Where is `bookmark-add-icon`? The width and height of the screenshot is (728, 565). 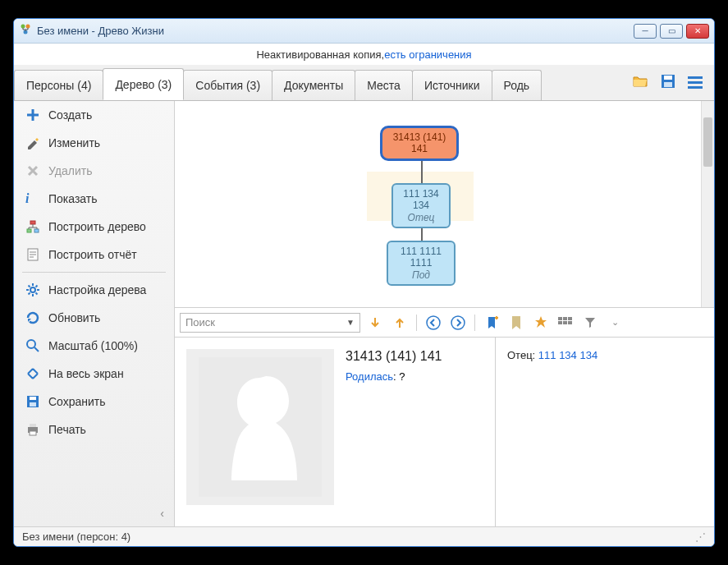
bookmark-add-icon is located at coordinates (492, 323).